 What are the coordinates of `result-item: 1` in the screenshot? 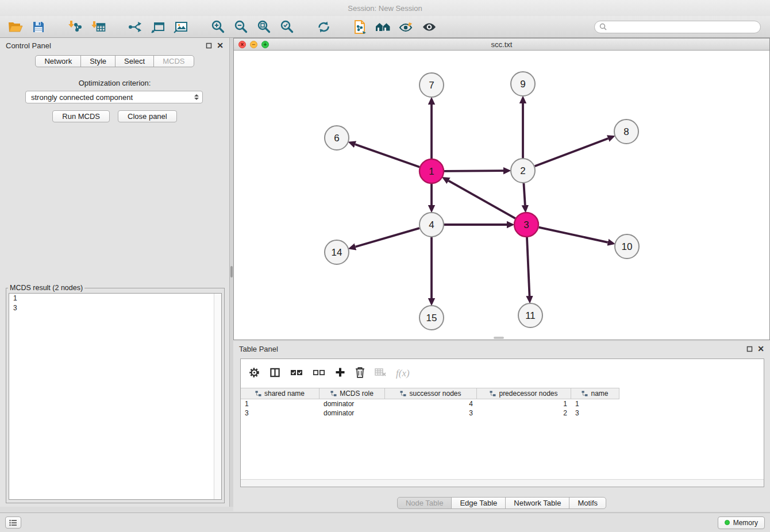 It's located at (115, 299).